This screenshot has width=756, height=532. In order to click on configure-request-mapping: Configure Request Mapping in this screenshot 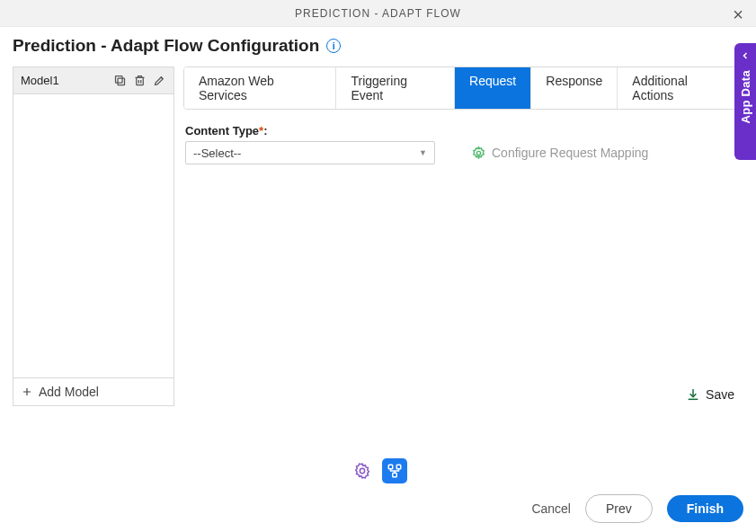, I will do `click(559, 153)`.